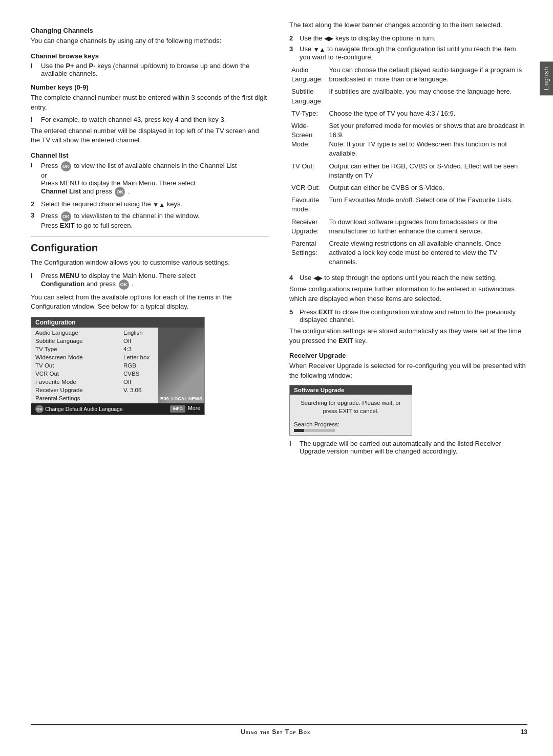 This screenshot has width=553, height=756. Describe the element at coordinates (275, 732) in the screenshot. I see `footer-label: Using the Set Top Box` at that location.